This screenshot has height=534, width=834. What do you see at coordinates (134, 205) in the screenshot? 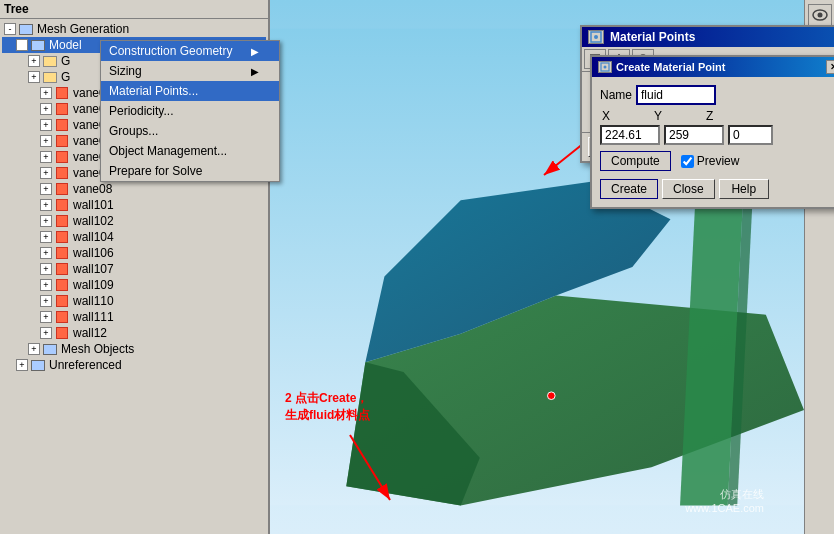
I see `tree-item-wall101: + wall101` at bounding box center [134, 205].